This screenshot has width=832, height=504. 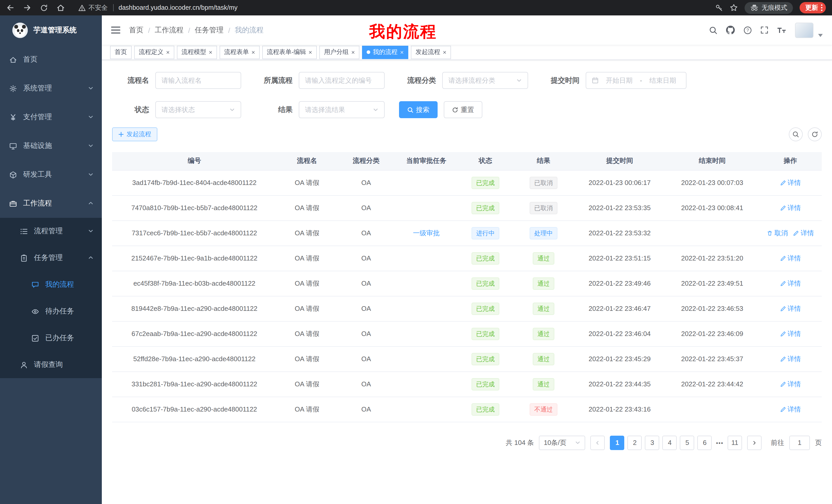 I want to click on tab-process-form: 流程表单×, so click(x=240, y=52).